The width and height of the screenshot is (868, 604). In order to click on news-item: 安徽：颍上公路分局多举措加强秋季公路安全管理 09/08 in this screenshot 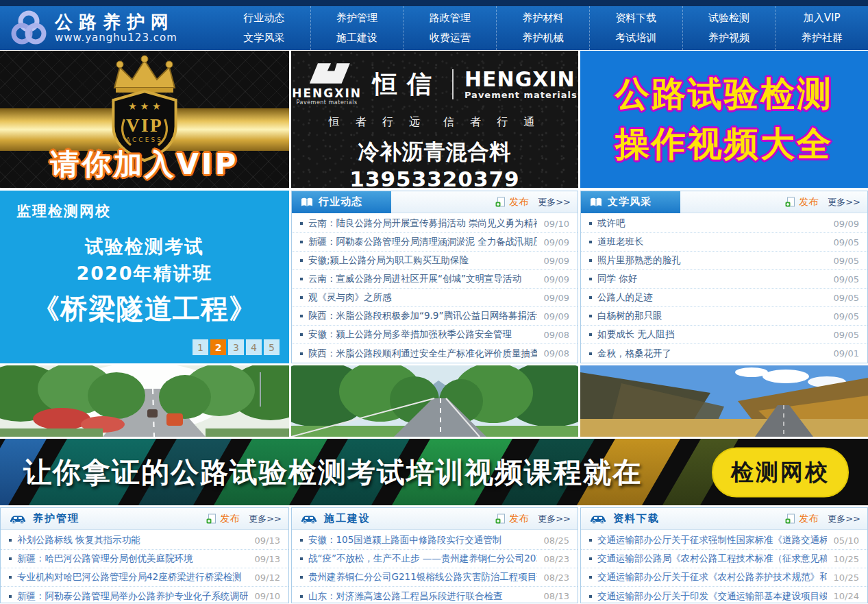, I will do `click(434, 335)`.